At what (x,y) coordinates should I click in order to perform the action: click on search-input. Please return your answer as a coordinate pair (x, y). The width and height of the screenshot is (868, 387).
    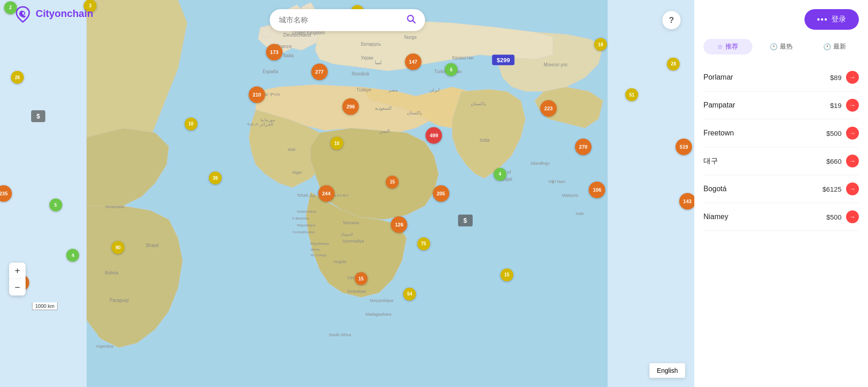
    Looking at the image, I should click on (342, 20).